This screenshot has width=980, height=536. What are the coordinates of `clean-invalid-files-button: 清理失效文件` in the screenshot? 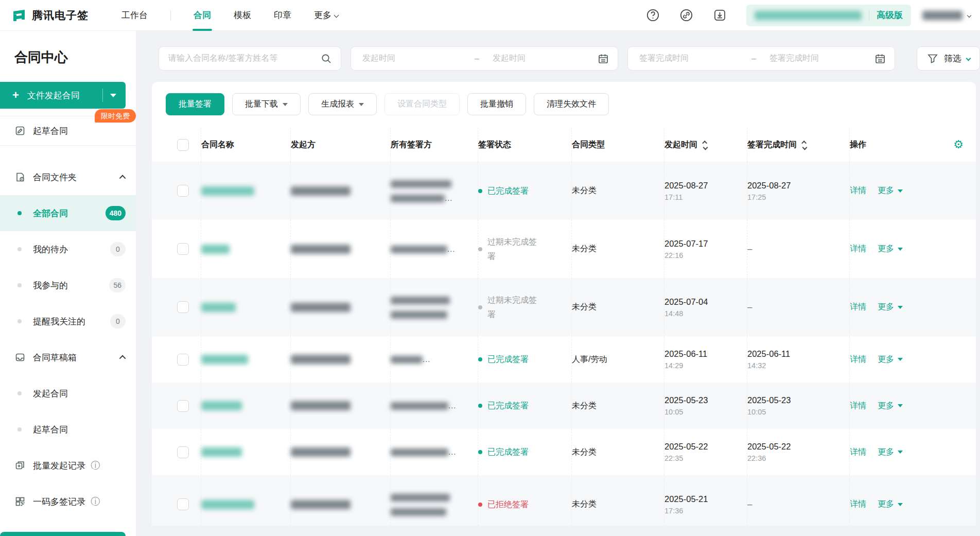 It's located at (571, 104).